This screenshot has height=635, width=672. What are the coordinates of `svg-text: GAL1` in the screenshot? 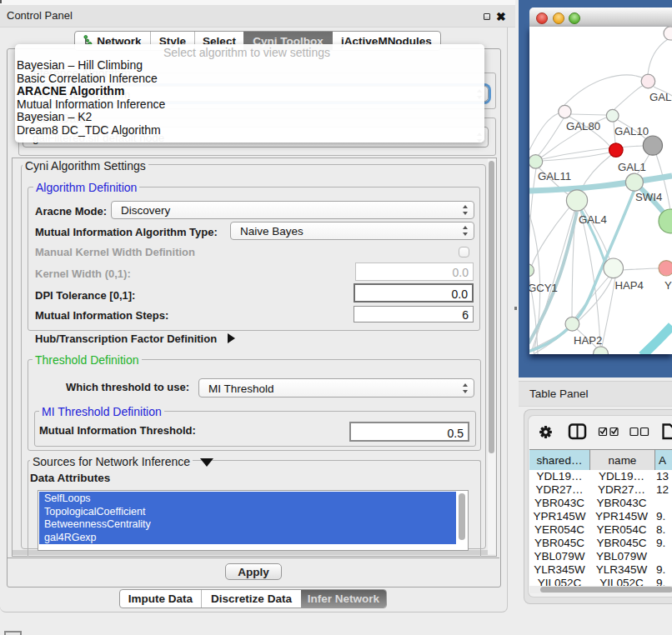 It's located at (632, 167).